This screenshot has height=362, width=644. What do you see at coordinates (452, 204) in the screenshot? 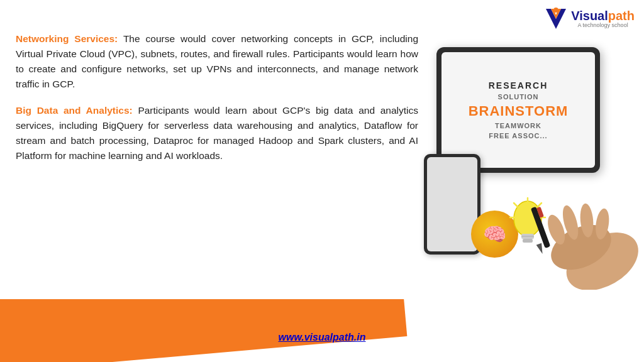
I see `phone-screen` at bounding box center [452, 204].